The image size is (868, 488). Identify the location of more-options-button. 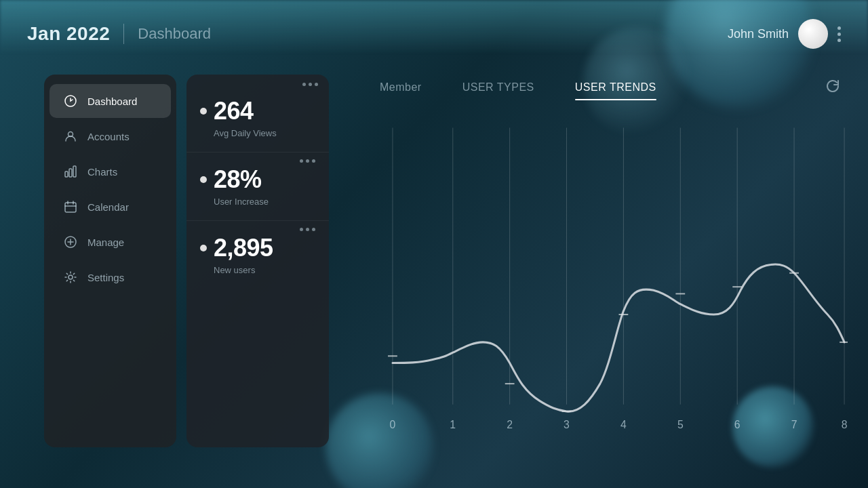
(840, 34).